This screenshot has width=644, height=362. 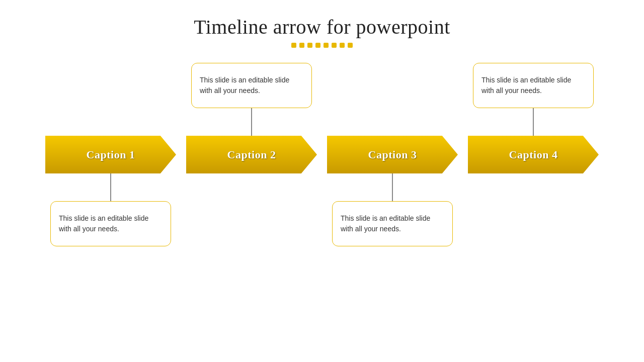 What do you see at coordinates (111, 224) in the screenshot?
I see `text-box-1: This slide is an editable slide with all…` at bounding box center [111, 224].